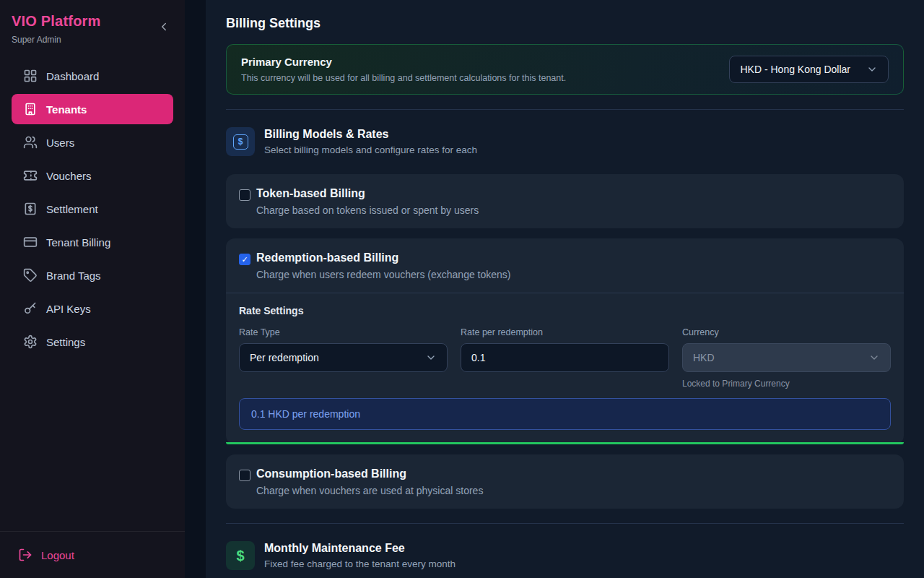 The width and height of the screenshot is (924, 578). I want to click on token-billing-title: Token-based Billing, so click(367, 194).